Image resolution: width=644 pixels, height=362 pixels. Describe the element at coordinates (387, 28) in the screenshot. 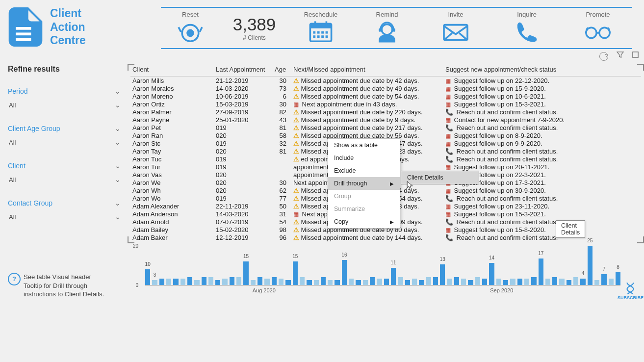

I see `card-remind: Remind` at that location.